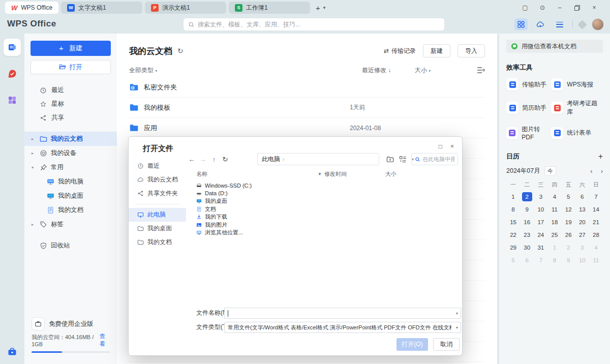 This screenshot has width=610, height=364. Describe the element at coordinates (32, 8) in the screenshot. I see `tab-0: WWPS Office` at that location.